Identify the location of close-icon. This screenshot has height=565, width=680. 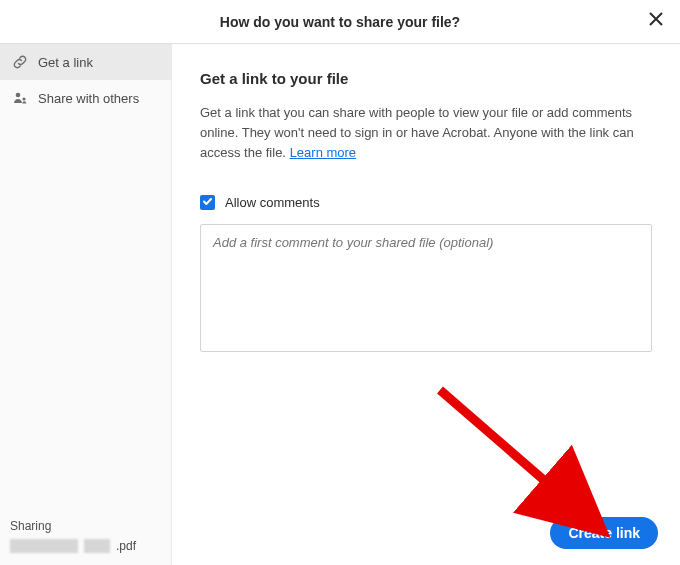
(656, 20).